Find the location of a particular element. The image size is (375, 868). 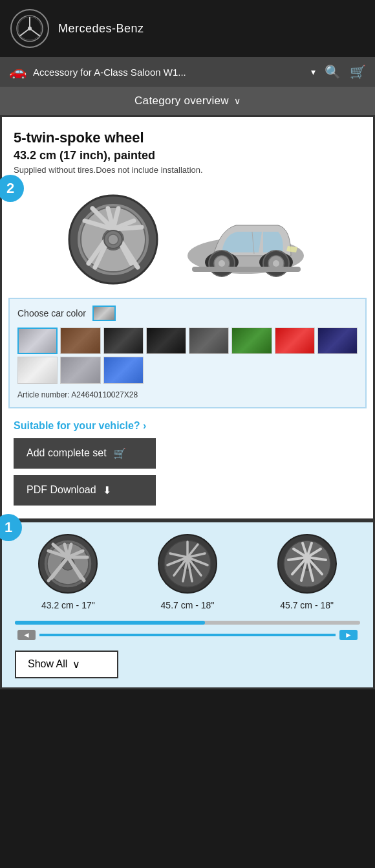

carousel-item-2: 45.7 cm - 18" is located at coordinates (188, 571).